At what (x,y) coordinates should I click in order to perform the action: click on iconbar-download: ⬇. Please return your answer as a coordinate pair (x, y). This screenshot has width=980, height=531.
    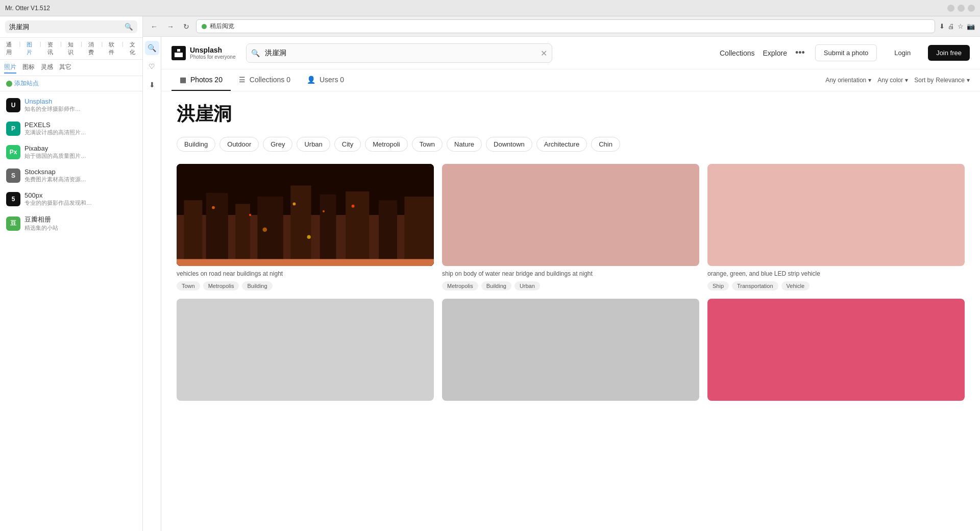
    Looking at the image, I should click on (152, 85).